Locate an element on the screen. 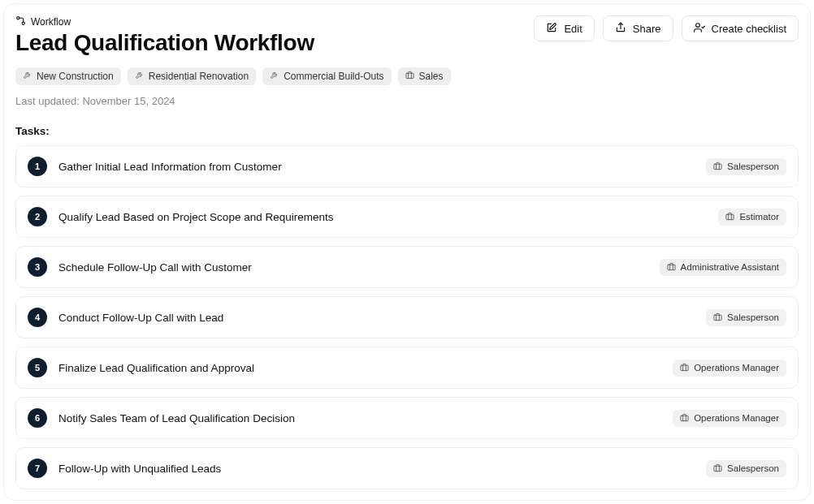  share-button: Share is located at coordinates (639, 28).